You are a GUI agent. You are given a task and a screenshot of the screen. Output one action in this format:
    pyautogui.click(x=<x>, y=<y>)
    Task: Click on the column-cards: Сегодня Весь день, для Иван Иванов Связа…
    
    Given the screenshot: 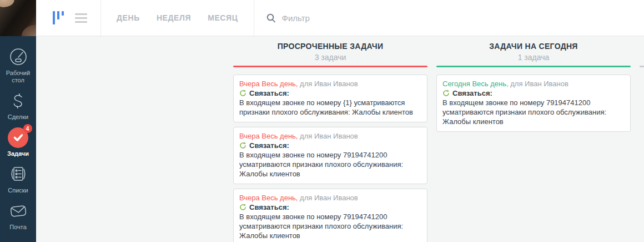 What is the action you would take?
    pyautogui.click(x=534, y=103)
    